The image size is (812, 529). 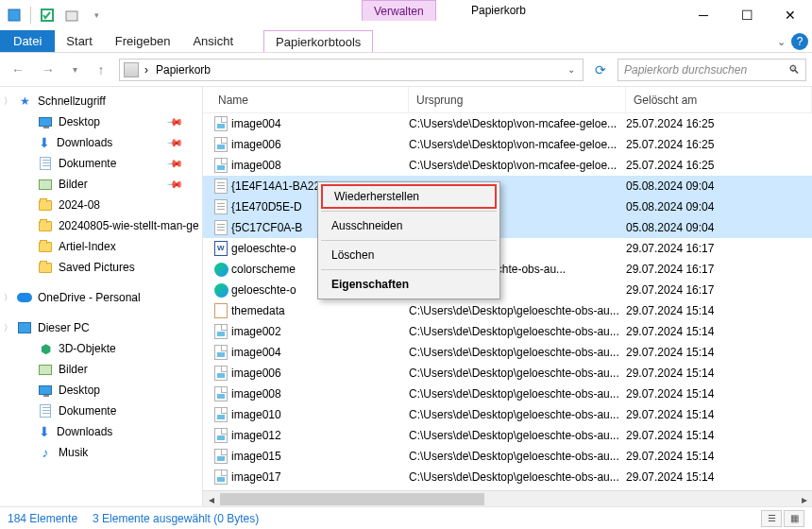 What do you see at coordinates (48, 70) in the screenshot?
I see `nav-forward-button: →` at bounding box center [48, 70].